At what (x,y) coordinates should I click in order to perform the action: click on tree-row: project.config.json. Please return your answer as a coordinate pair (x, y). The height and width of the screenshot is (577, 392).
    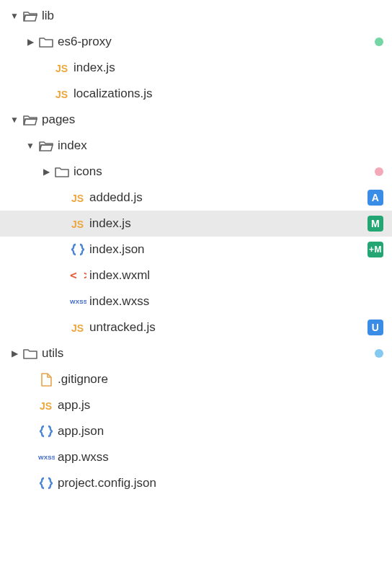
    Looking at the image, I should click on (196, 483).